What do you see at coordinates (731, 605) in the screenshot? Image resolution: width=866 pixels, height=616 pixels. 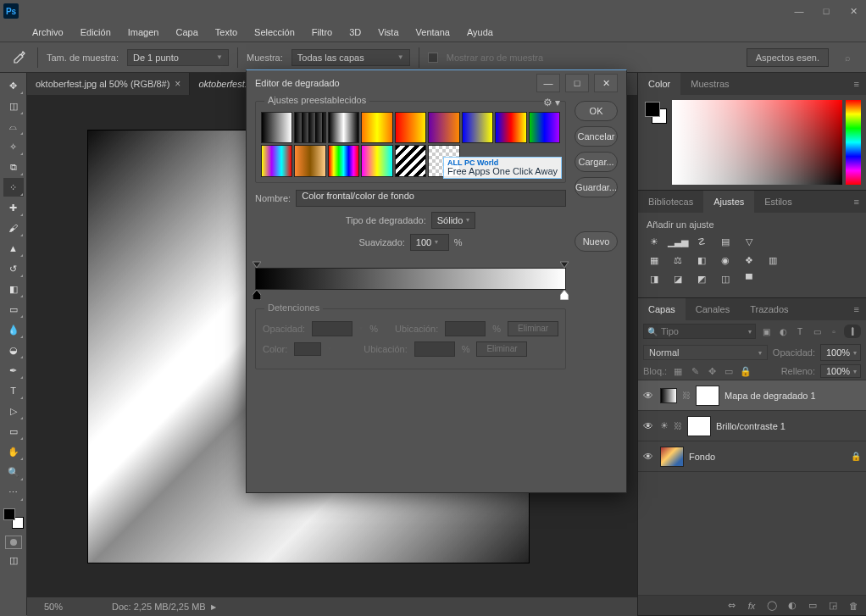 I see `link-layers-icon: ⇔` at bounding box center [731, 605].